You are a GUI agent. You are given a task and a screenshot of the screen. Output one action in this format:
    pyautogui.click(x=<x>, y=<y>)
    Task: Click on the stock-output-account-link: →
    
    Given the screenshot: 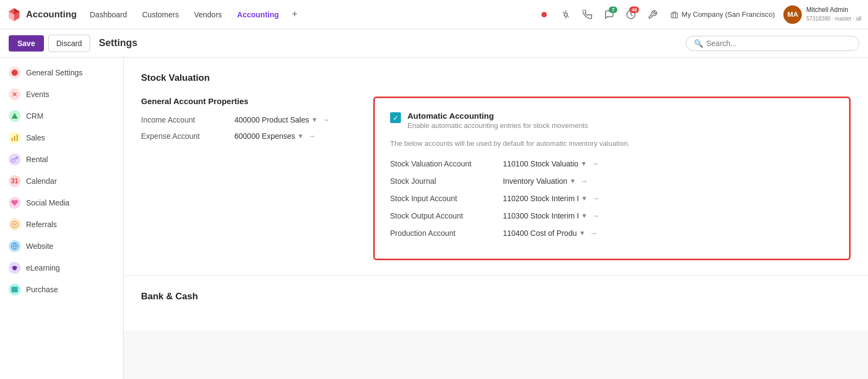 What is the action you would take?
    pyautogui.click(x=596, y=216)
    